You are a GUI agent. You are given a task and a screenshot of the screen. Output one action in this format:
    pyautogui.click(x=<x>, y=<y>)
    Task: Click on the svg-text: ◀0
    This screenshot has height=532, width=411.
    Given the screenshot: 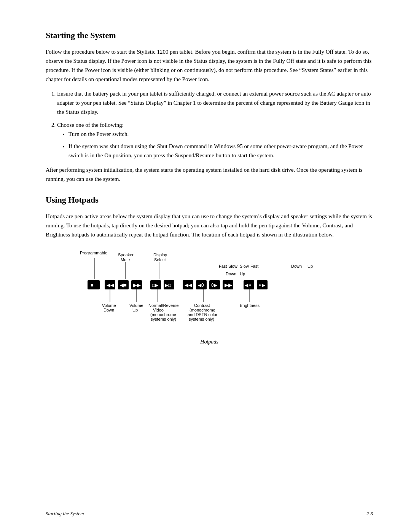 What is the action you would take?
    pyautogui.click(x=201, y=285)
    